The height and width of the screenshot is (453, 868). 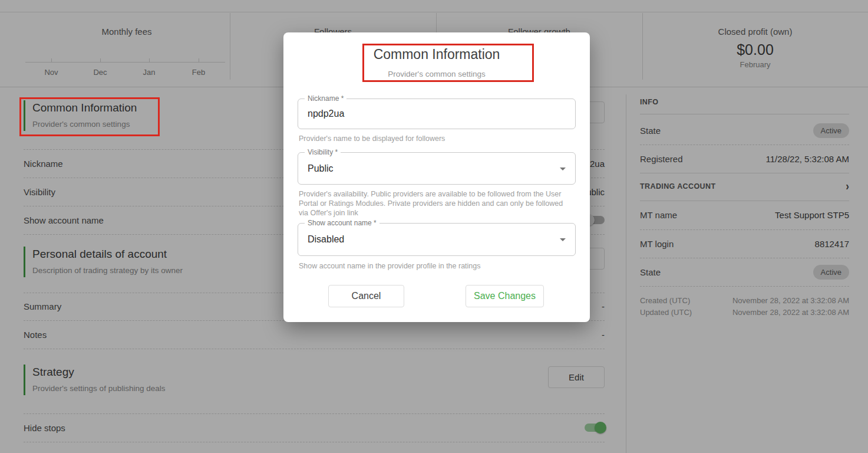 I want to click on field-label: Visibility *, so click(x=323, y=152).